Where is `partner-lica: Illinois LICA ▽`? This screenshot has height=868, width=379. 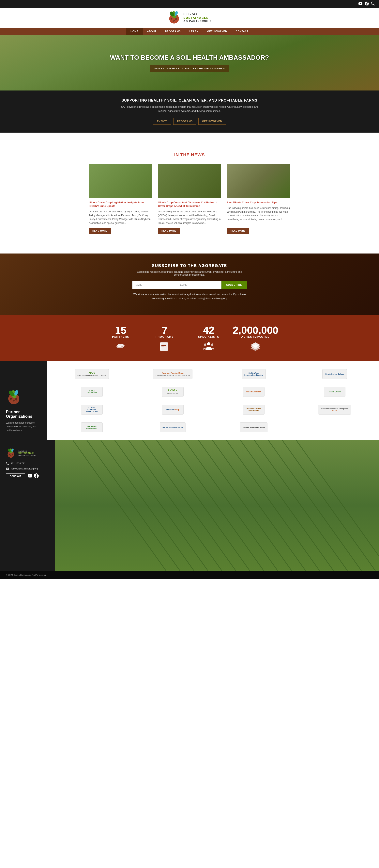
partner-lica: Illinois LICA ▽ is located at coordinates (335, 392).